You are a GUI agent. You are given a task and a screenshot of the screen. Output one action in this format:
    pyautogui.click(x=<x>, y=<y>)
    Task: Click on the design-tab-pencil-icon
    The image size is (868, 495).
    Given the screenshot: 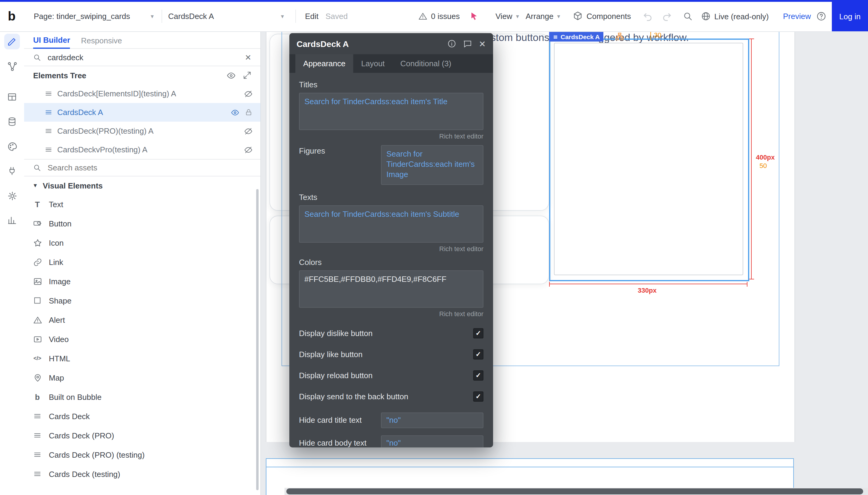 What is the action you would take?
    pyautogui.click(x=12, y=41)
    